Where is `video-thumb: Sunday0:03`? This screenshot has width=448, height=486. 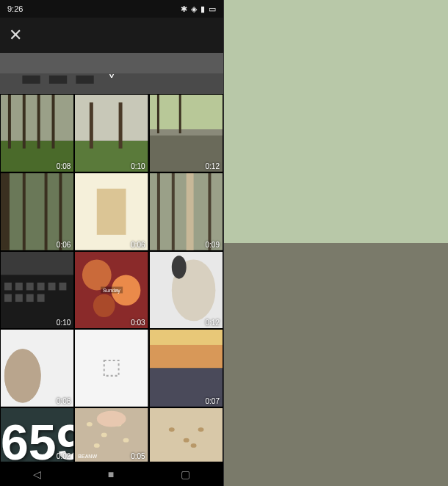 video-thumb: Sunday0:03 is located at coordinates (112, 291).